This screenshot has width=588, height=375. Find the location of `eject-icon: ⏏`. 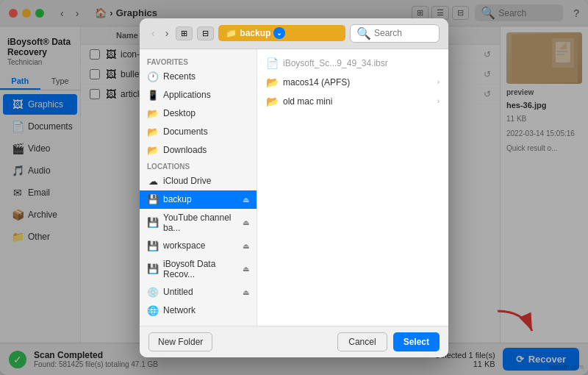

eject-icon: ⏏ is located at coordinates (245, 200).